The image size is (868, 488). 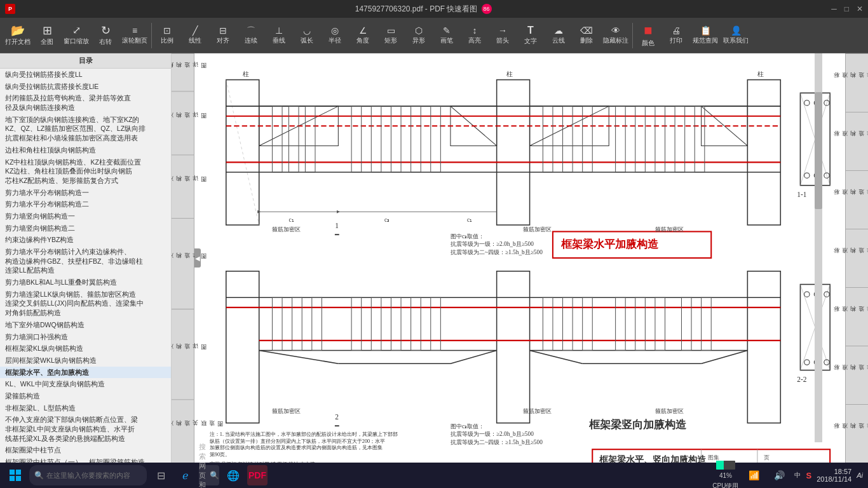 I want to click on sidebar-item-6: 剪力墙水平分布钢筋构造一, so click(x=85, y=193).